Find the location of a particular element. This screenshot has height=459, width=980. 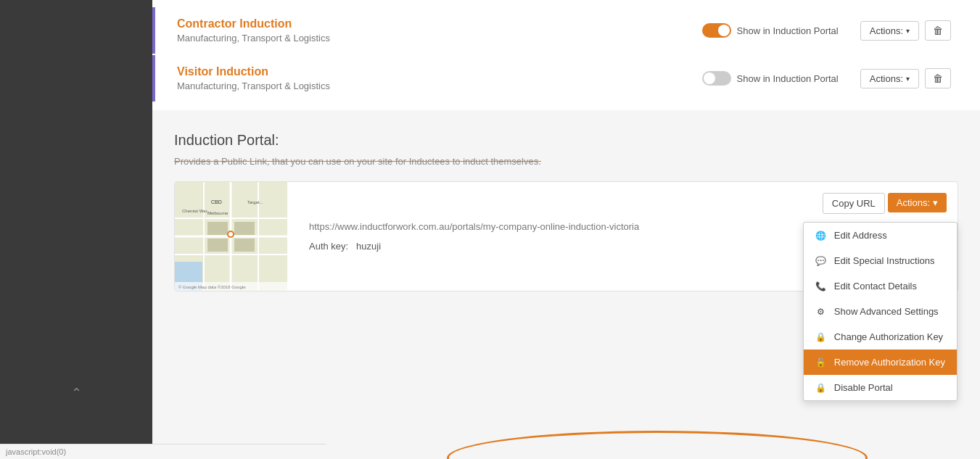

visitor-toggle-label: Show in Induction Portal is located at coordinates (788, 78).